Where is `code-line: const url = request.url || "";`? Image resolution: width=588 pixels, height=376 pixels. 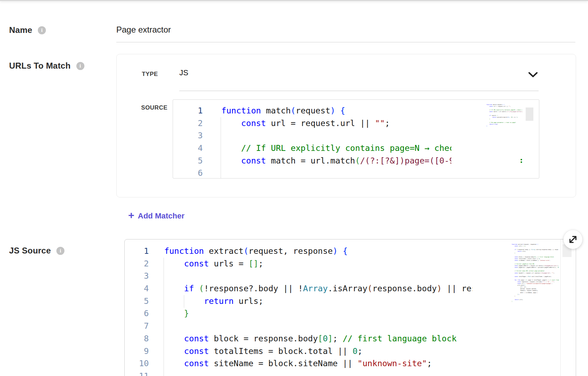
code-line: const url = request.url || ""; is located at coordinates (336, 124).